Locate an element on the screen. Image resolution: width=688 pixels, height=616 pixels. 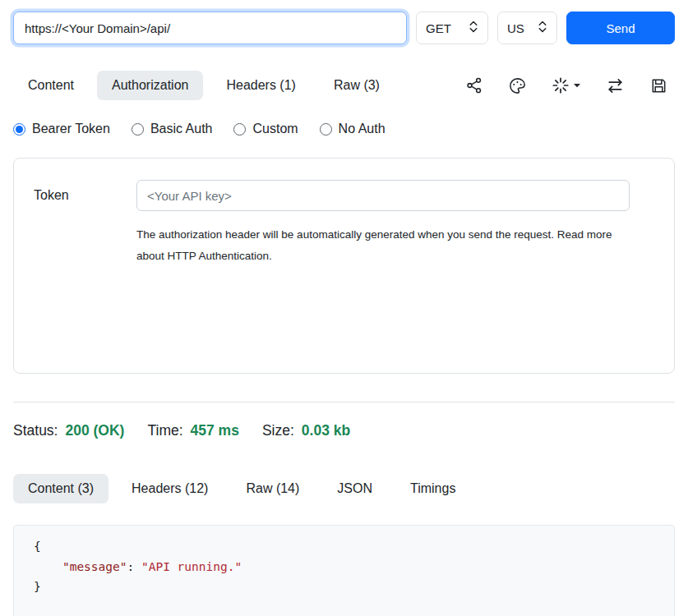
method-select-value: GET is located at coordinates (439, 28).